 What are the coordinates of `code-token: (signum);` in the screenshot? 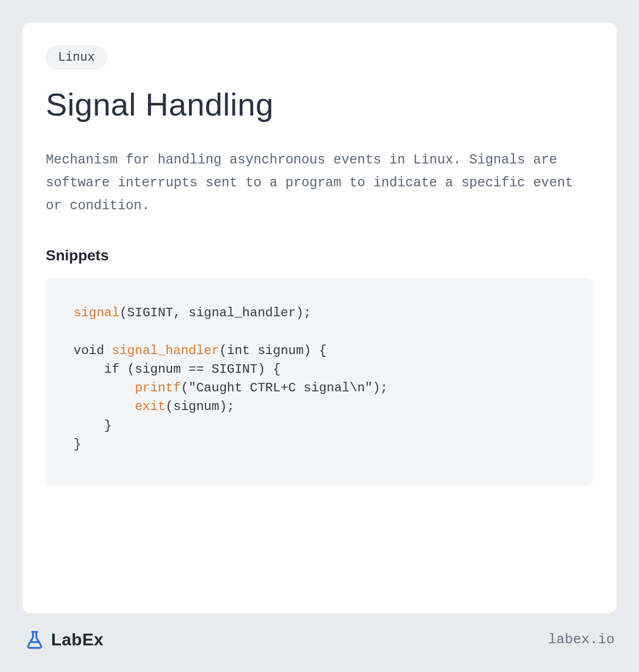 It's located at (200, 407).